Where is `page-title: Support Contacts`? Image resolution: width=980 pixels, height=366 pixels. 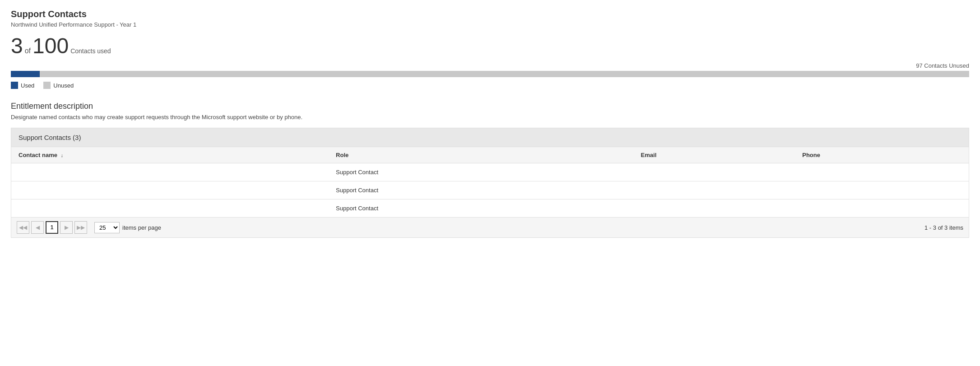 page-title: Support Contacts is located at coordinates (490, 14).